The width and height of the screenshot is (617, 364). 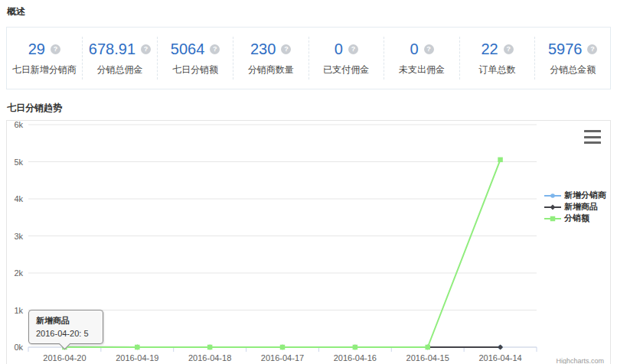 What do you see at coordinates (112, 49) in the screenshot?
I see `stat-value: 678.91` at bounding box center [112, 49].